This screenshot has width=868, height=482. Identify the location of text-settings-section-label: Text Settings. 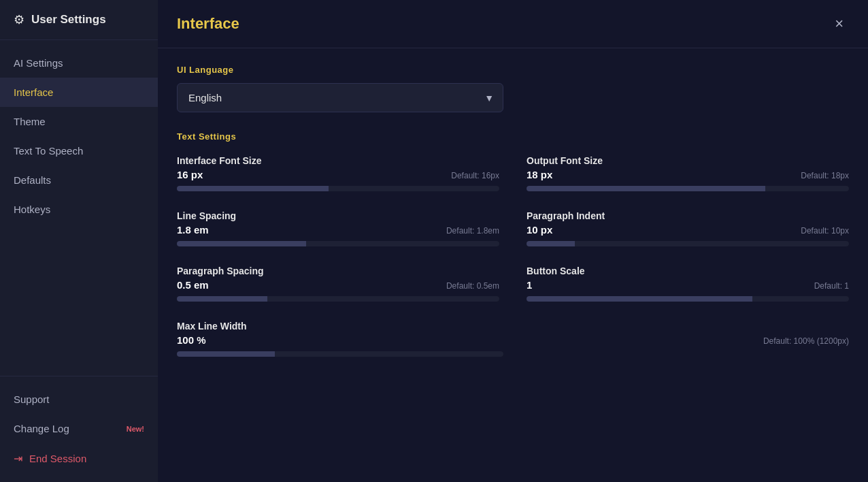
(513, 136).